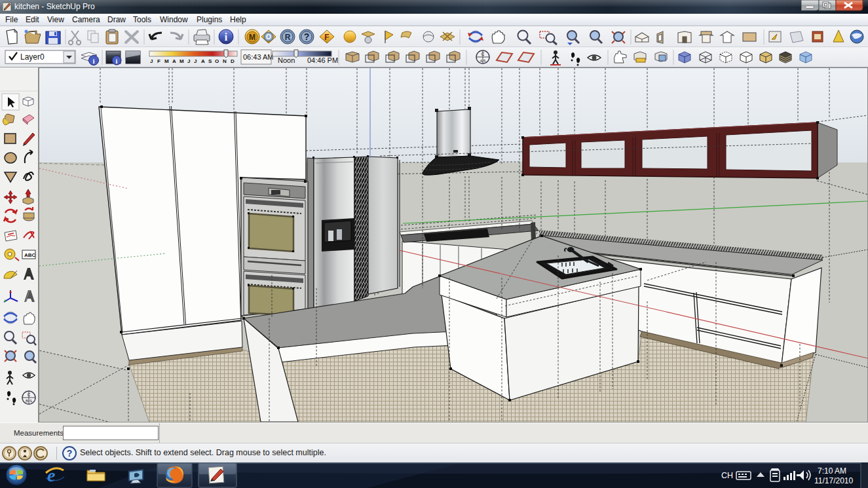  Describe the element at coordinates (483, 61) in the screenshot. I see `svg-text: 4·5` at that location.